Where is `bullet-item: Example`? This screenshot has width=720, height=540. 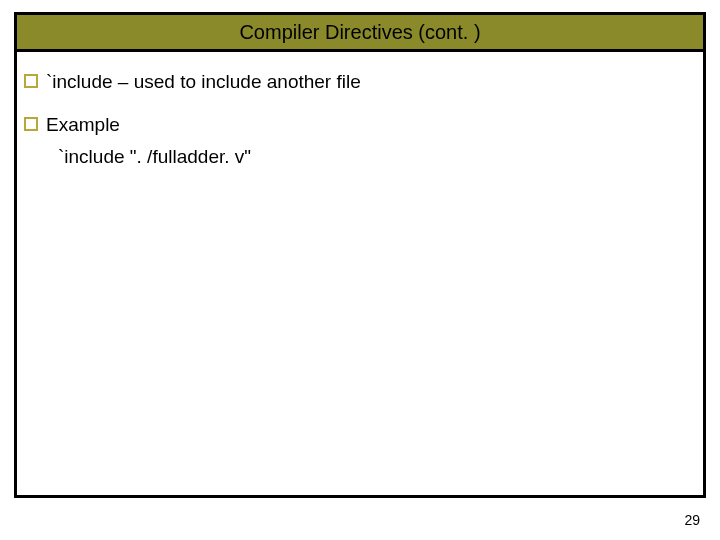
bullet-item: Example is located at coordinates (360, 126).